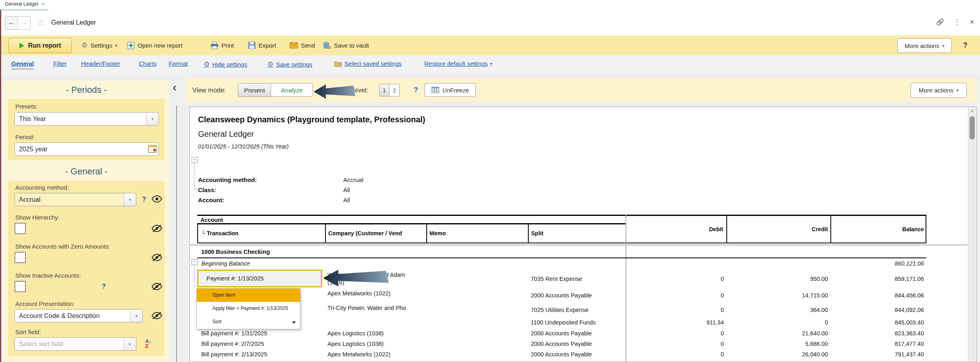  What do you see at coordinates (194, 262) in the screenshot?
I see `collapse-account-button: −` at bounding box center [194, 262].